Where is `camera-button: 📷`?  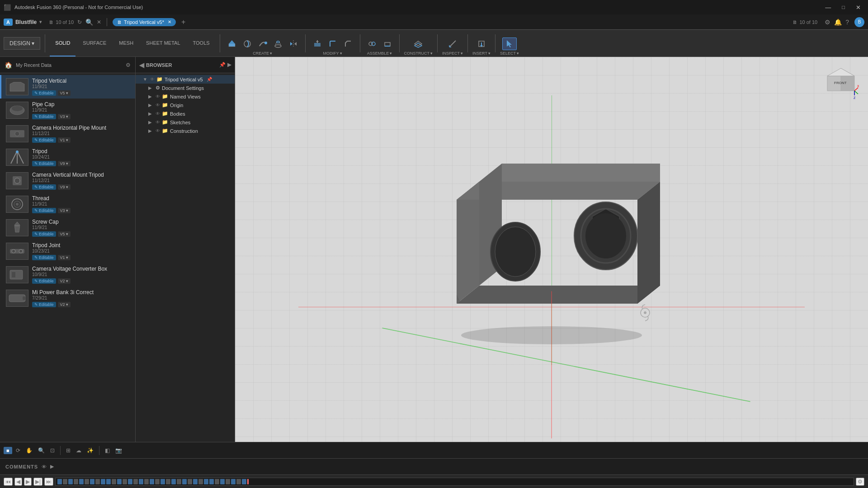
camera-button: 📷 is located at coordinates (118, 450).